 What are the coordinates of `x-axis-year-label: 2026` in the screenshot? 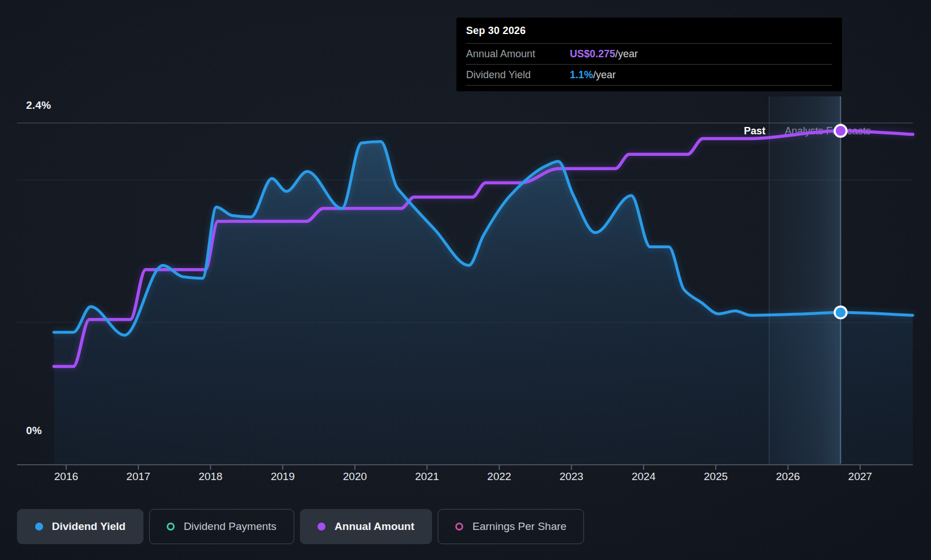 It's located at (788, 477).